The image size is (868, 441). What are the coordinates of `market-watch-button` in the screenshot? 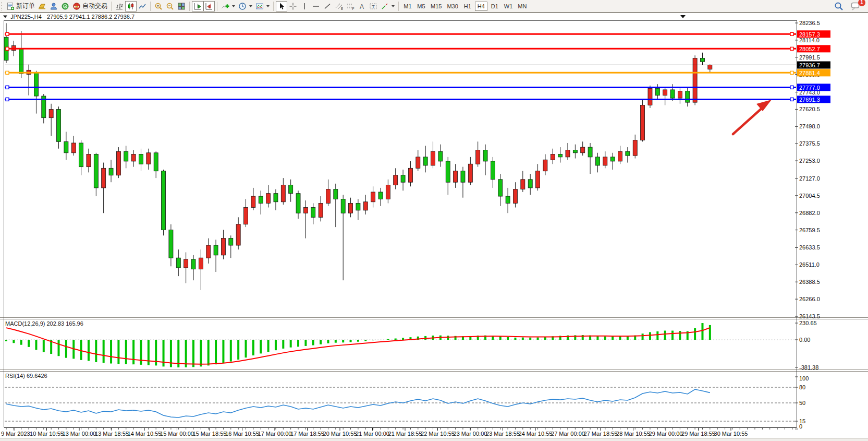 It's located at (42, 6).